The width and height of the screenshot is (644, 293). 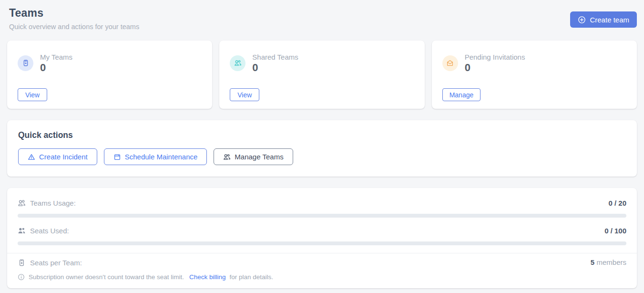 What do you see at coordinates (534, 74) in the screenshot?
I see `stat-card-pending-invitations: Pending Invitations 0 Manage` at bounding box center [534, 74].